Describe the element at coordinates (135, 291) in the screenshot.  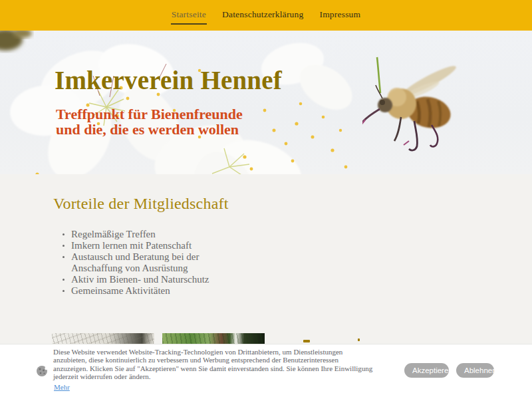
I see `list-item: Gemeinsame Aktivitäten` at that location.